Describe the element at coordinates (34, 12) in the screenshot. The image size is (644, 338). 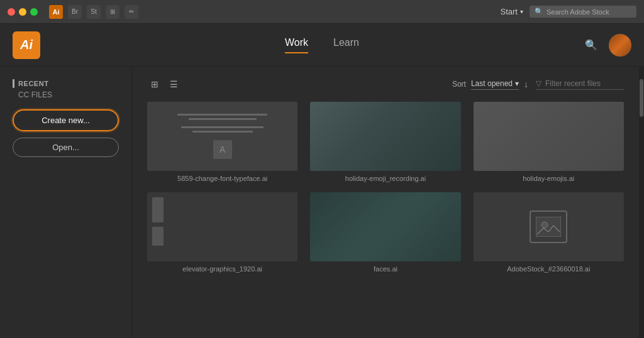
I see `maximize-button` at that location.